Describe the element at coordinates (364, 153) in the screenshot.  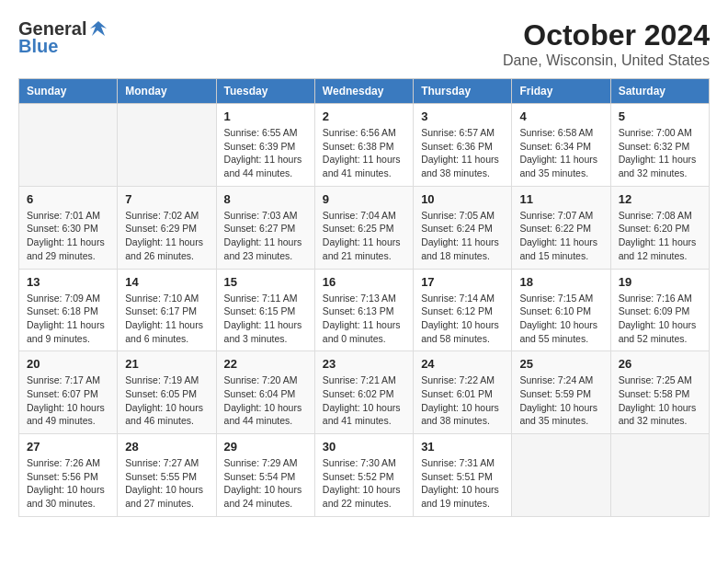
I see `day-info: Sunrise: 6:56 AM Sunset: 6:38 PM Dayligh…` at that location.